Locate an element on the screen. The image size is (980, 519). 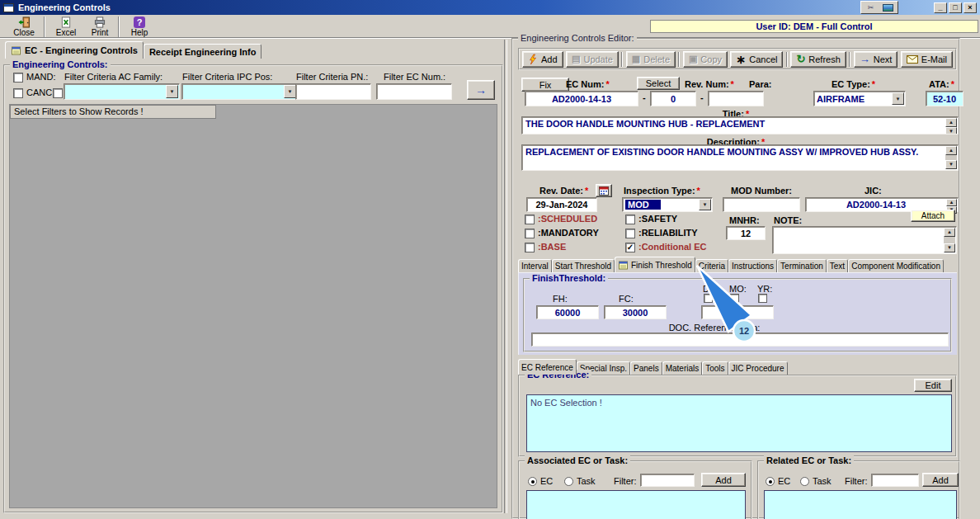
spin-up-icon: ▲ is located at coordinates (952, 203).